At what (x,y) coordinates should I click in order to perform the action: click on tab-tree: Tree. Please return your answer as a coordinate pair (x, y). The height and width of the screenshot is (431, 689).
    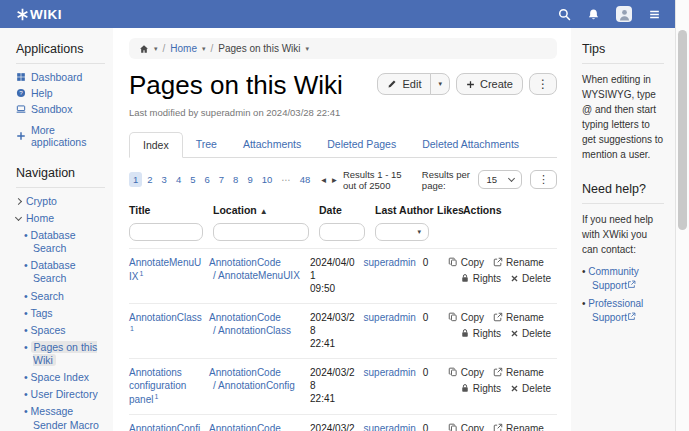
    Looking at the image, I should click on (206, 144).